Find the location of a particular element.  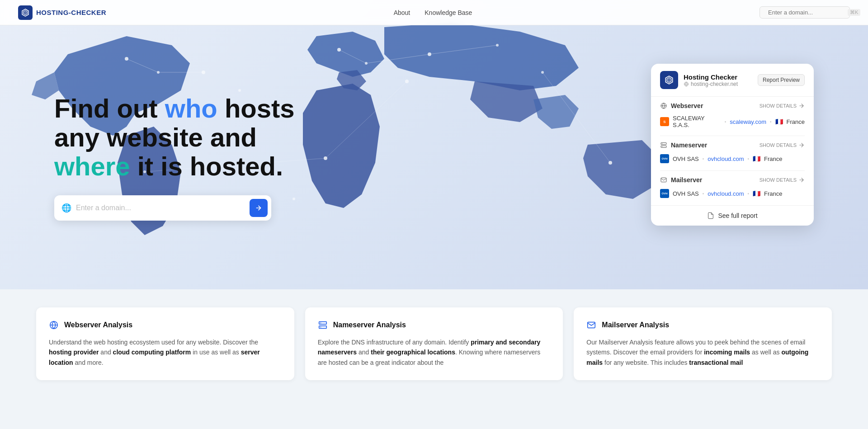

nav-knowledge-base: Knowledge Base is located at coordinates (448, 13).